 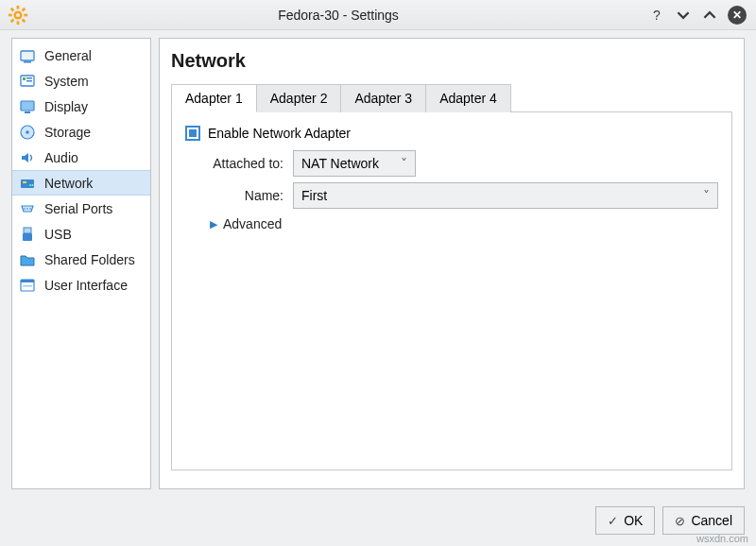 What do you see at coordinates (27, 285) in the screenshot?
I see `ui-icon` at bounding box center [27, 285].